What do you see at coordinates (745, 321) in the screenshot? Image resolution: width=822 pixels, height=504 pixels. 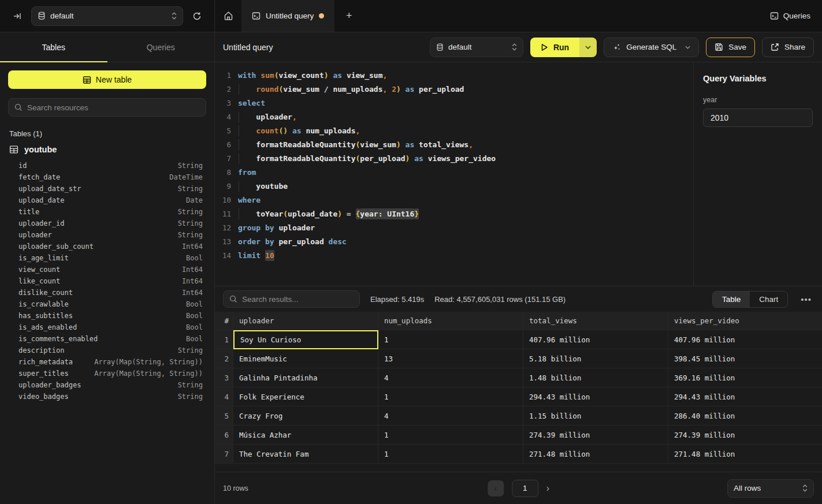 I see `results-header-cell: views_per_video` at bounding box center [745, 321].